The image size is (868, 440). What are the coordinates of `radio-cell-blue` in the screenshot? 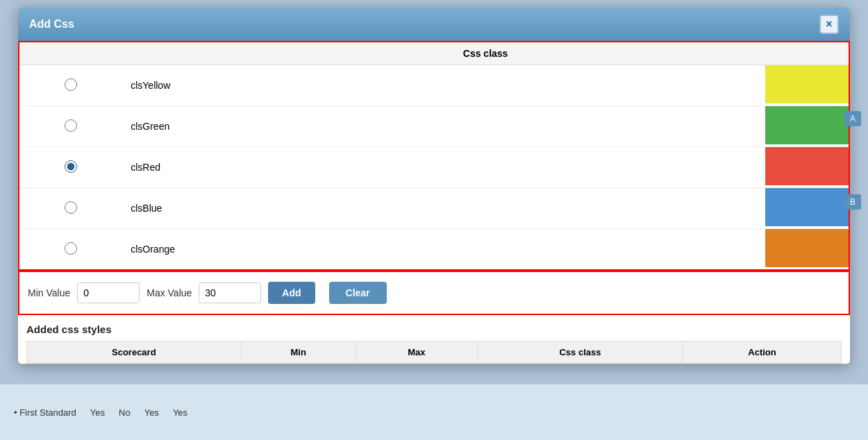 It's located at (71, 208).